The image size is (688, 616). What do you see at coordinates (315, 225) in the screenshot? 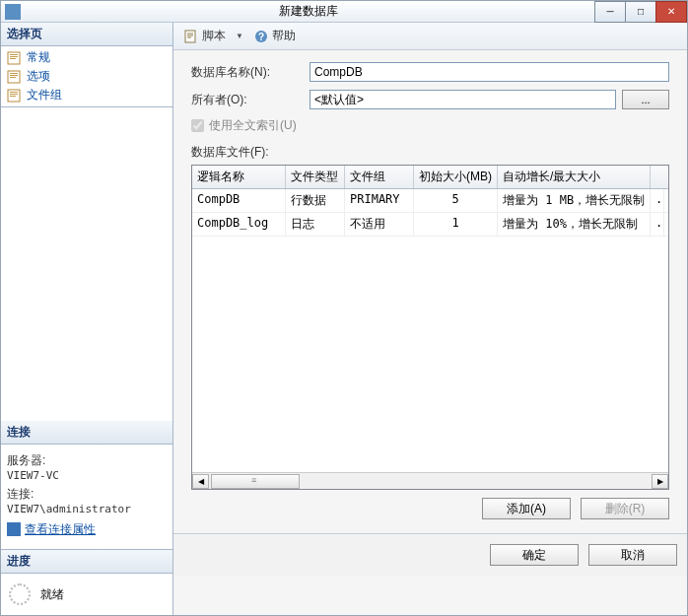
I see `cell-type: 日志` at bounding box center [315, 225].